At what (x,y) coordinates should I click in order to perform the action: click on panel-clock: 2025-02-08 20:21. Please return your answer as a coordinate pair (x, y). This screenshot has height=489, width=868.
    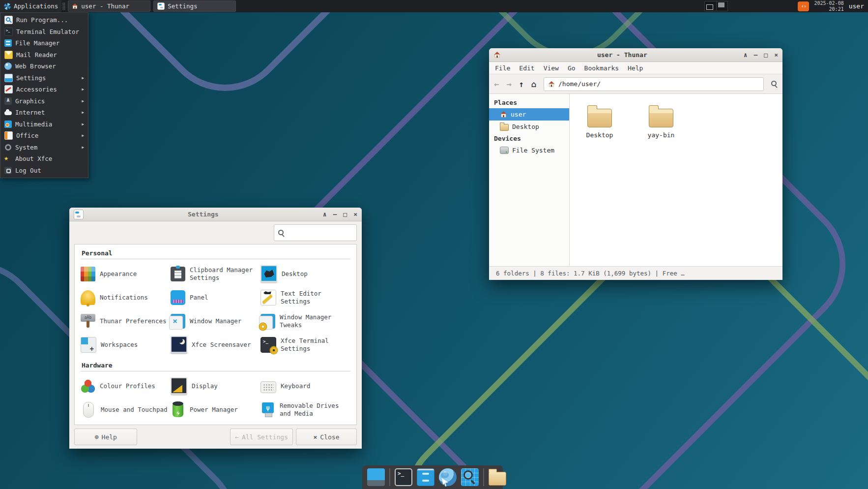
    Looking at the image, I should click on (829, 6).